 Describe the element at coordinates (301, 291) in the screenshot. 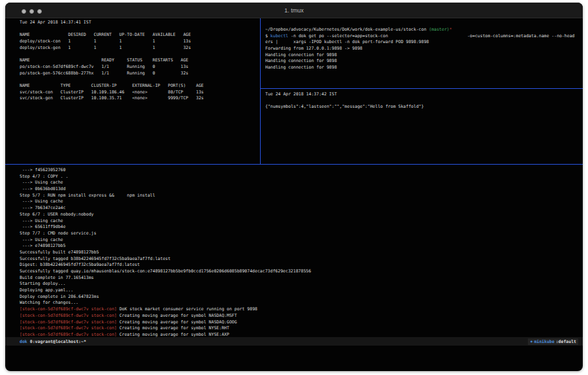

I see `terminal-line: Deploying app.yaml...` at that location.